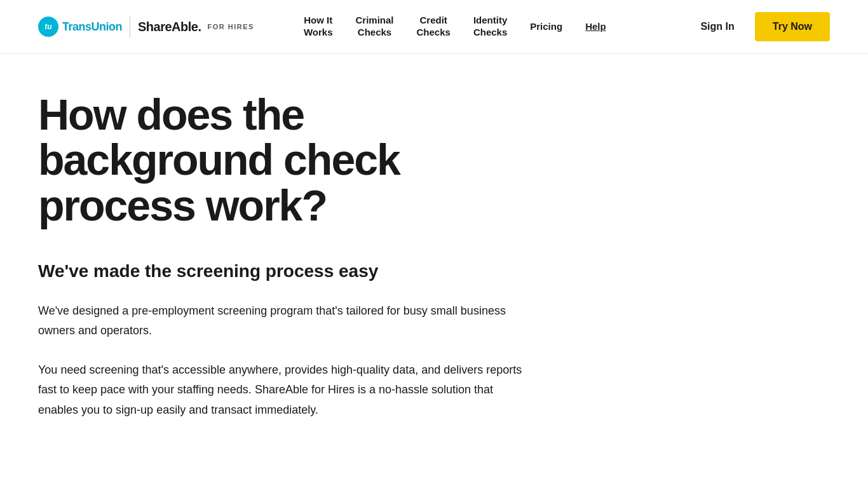  Describe the element at coordinates (434, 27) in the screenshot. I see `site-header: tu TransUnion ShareAble. FOR HIRES How I…` at that location.